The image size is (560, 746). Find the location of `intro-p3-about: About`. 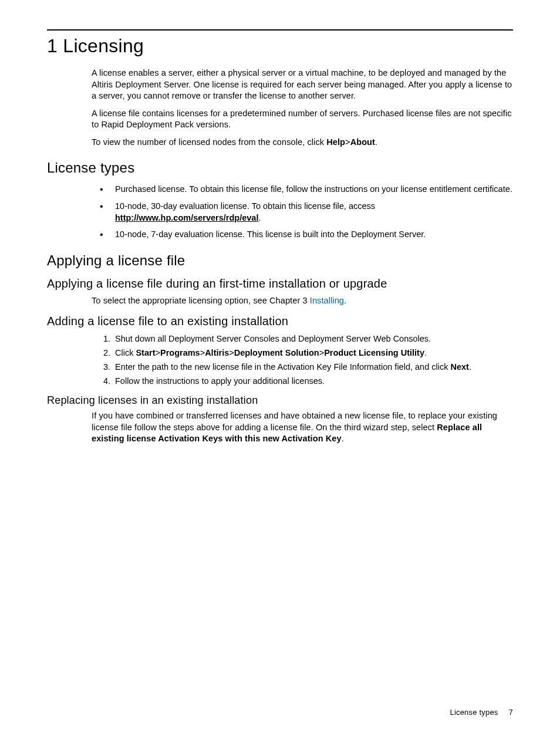

intro-p3-about: About is located at coordinates (363, 142).